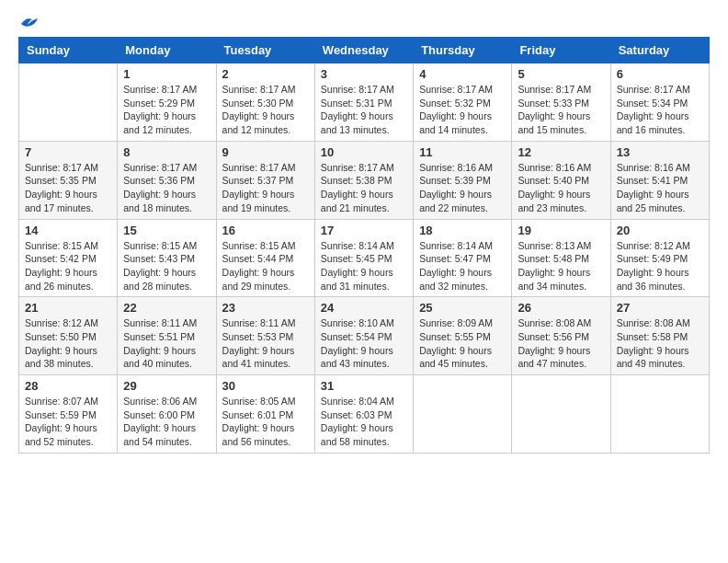 The width and height of the screenshot is (728, 563). What do you see at coordinates (561, 247) in the screenshot?
I see `sunrise-text: Sunrise: 8:13 AM` at bounding box center [561, 247].